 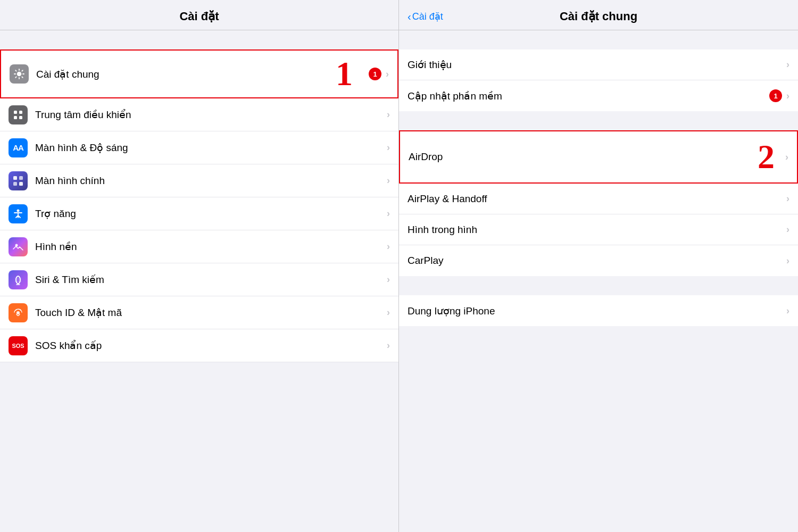 I want to click on control-center-chevron: ›, so click(x=388, y=115).